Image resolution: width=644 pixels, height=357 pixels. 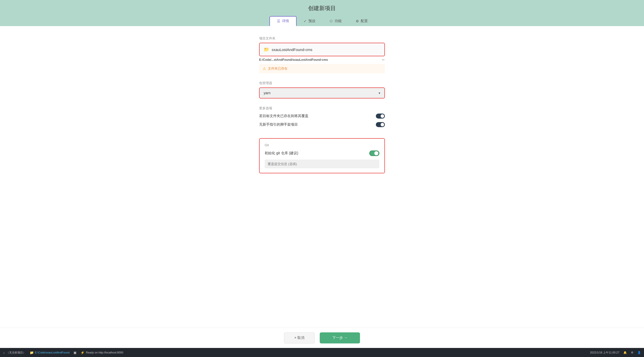 What do you see at coordinates (615, 353) in the screenshot?
I see `statusbar-right: 2022/1/18 上午11:00:27 🔔 ⚙ 👤` at bounding box center [615, 353].